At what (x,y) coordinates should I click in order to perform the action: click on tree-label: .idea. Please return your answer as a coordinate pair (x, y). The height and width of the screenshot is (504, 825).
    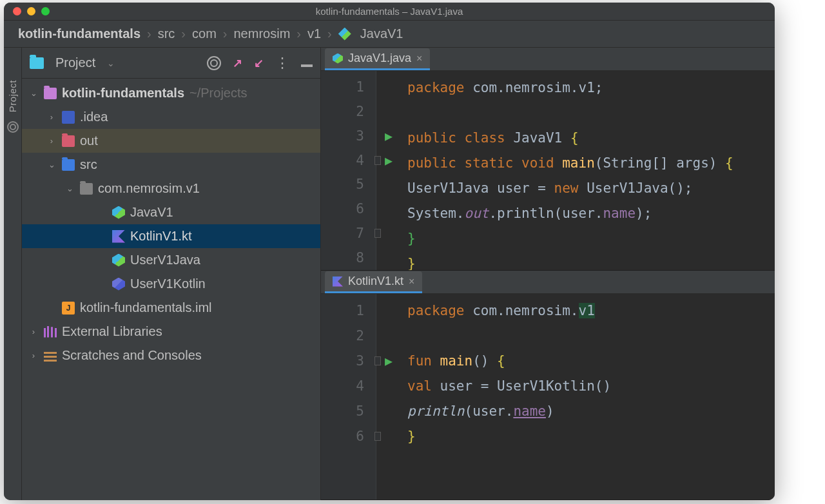
    Looking at the image, I should click on (94, 117).